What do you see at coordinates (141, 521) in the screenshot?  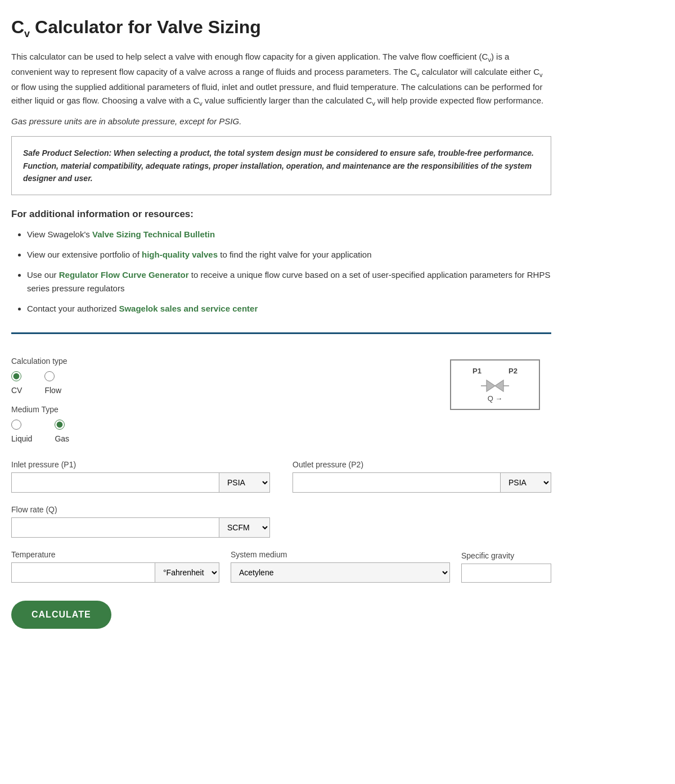 I see `flow-rate-group: Flow rate (Q) SCFM SLPM NM3/hr CFH` at bounding box center [141, 521].